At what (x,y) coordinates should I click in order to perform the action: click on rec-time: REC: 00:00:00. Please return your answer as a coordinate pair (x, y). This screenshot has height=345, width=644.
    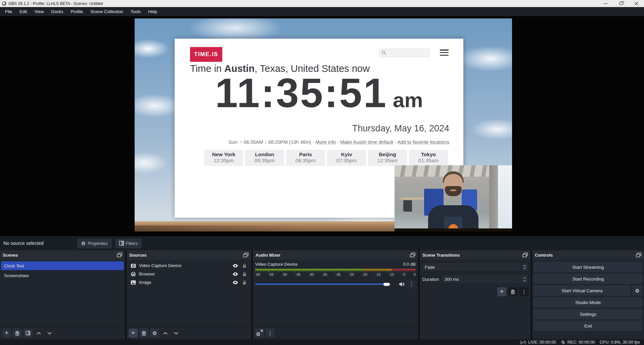
    Looking at the image, I should click on (581, 342).